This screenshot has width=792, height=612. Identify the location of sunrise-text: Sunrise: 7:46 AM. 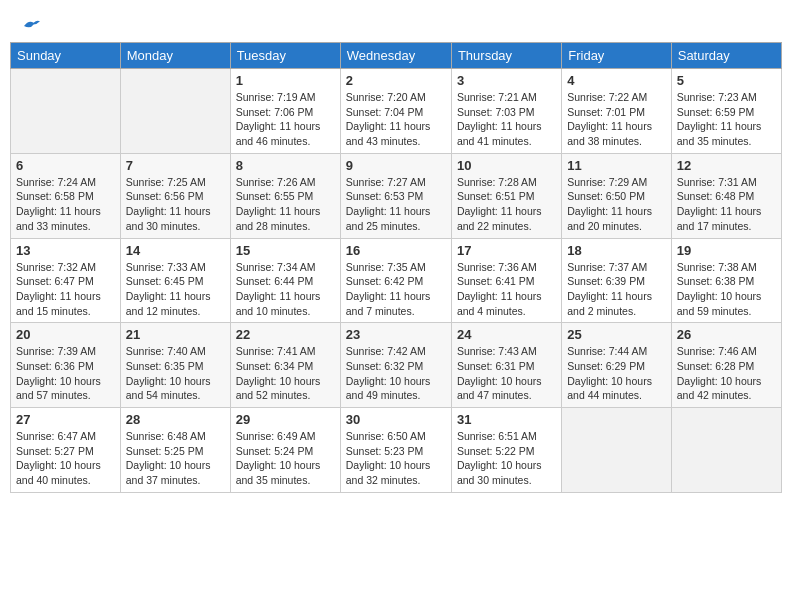
(726, 352).